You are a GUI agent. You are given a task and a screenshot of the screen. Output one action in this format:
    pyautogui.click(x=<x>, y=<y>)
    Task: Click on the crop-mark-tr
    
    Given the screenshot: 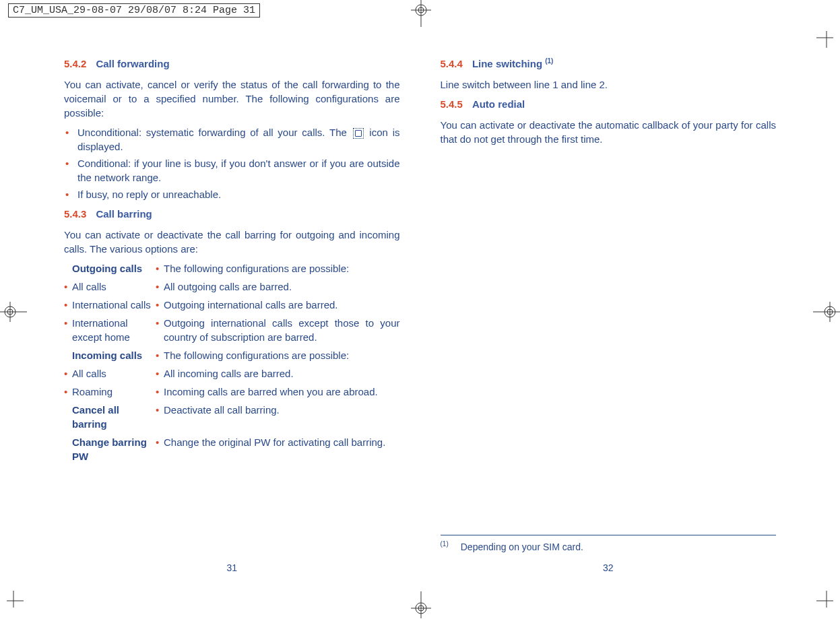 What is the action you would take?
    pyautogui.click(x=816, y=48)
    